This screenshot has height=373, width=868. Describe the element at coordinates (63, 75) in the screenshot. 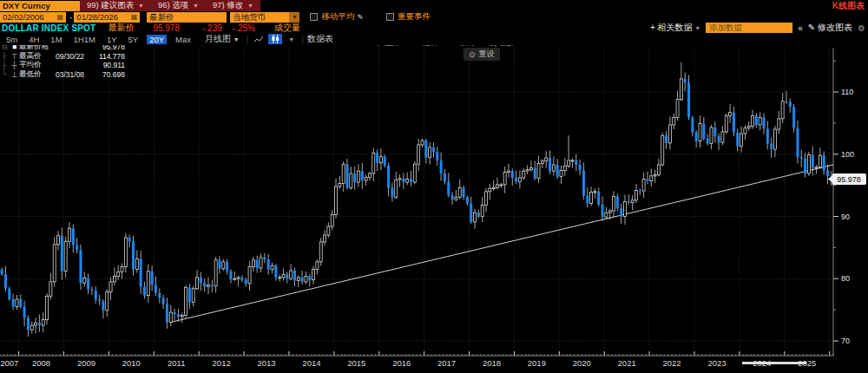

I see `legend-row-low: └ ⊥ 最低价 03/31/08 70.698` at that location.